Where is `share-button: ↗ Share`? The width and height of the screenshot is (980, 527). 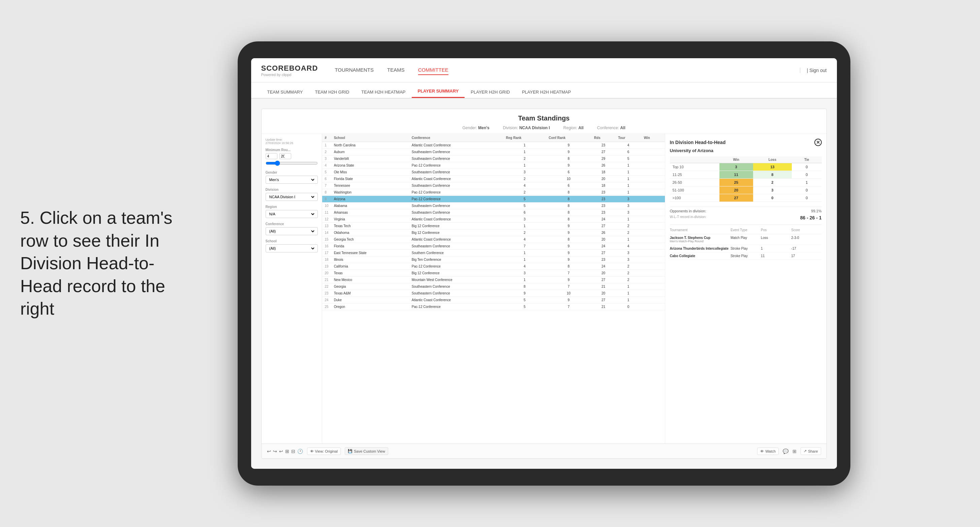
share-button: ↗ Share is located at coordinates (810, 451).